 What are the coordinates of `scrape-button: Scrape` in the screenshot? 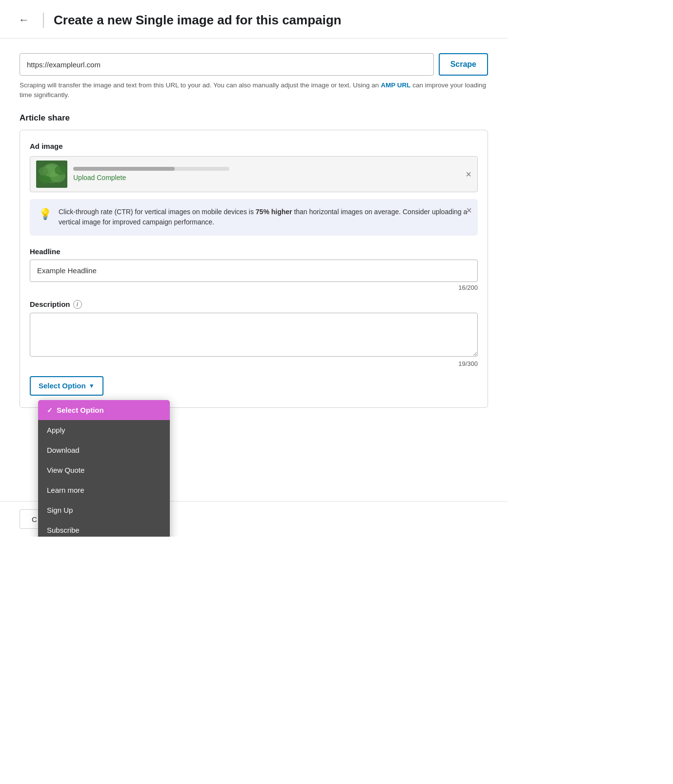 It's located at (464, 64).